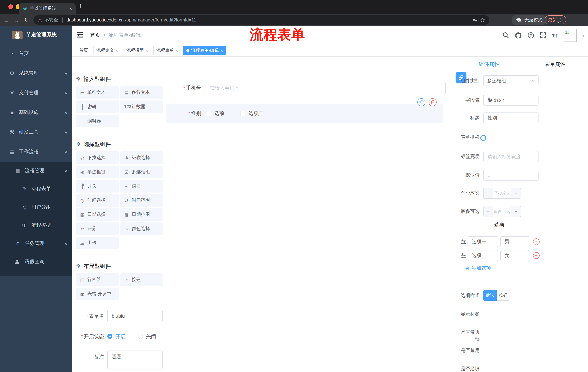 Image resolution: width=588 pixels, height=372 pixels. Describe the element at coordinates (16, 20) in the screenshot. I see `forward-icon: →` at that location.